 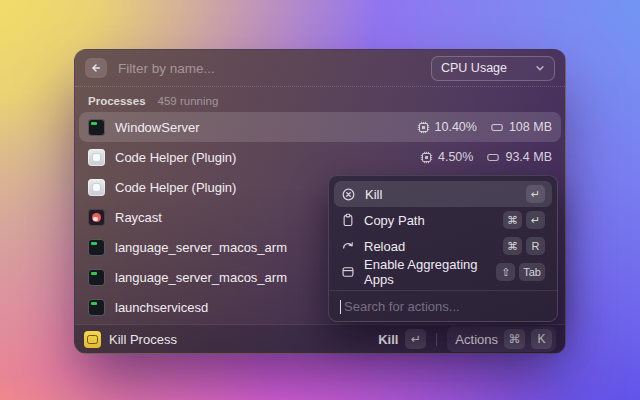 What do you see at coordinates (96, 68) in the screenshot?
I see `back-button` at bounding box center [96, 68].